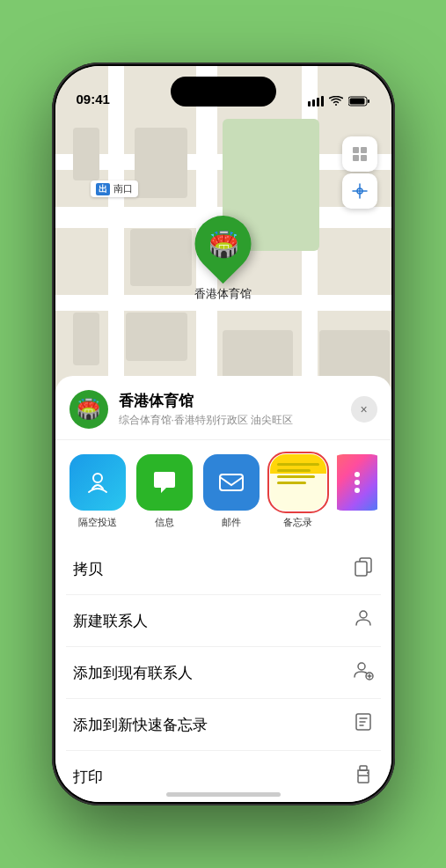 Image resolution: width=446 pixels, height=868 pixels. I want to click on notes-icon-wrap, so click(298, 482).